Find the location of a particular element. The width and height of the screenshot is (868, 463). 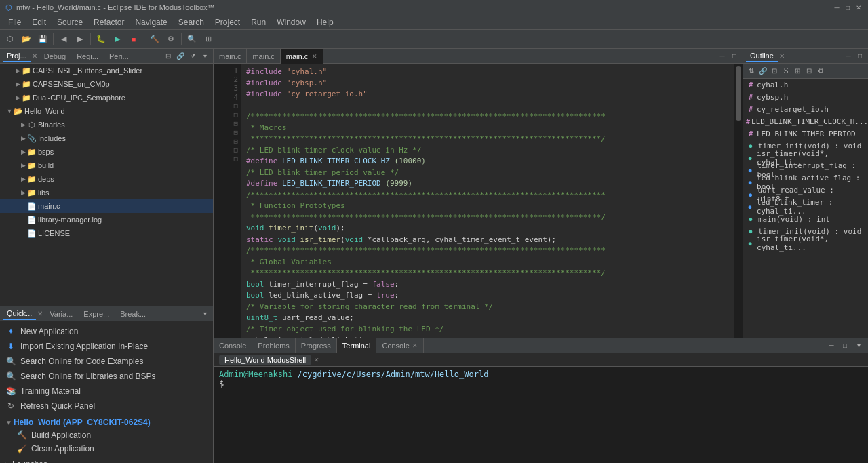

tree-item-binaries: ▶ ⬡ Binaries is located at coordinates (106, 125).